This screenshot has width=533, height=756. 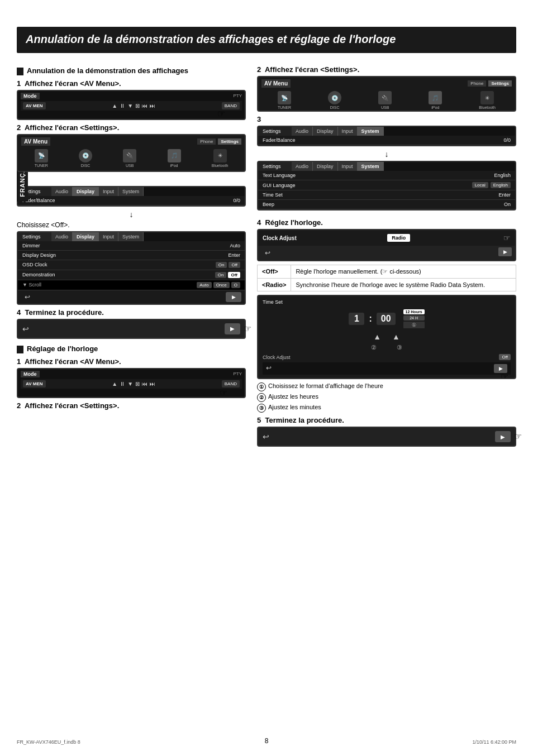 I want to click on settings-tab-audio-r2: Audio, so click(x=302, y=166).